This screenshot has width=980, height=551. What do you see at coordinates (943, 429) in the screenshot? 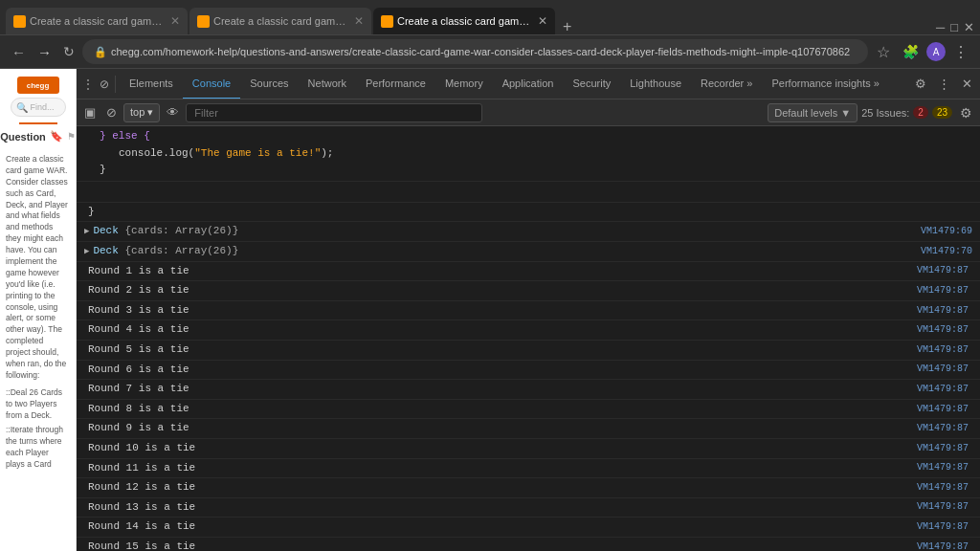
I see `round-link-9: VM1479:87` at bounding box center [943, 429].